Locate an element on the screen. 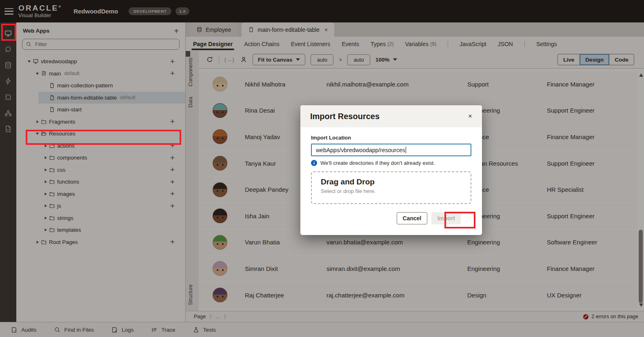 This screenshot has height=337, width=644. import-resources-dialog: Import Resources × Import Location webAp… is located at coordinates (391, 170).